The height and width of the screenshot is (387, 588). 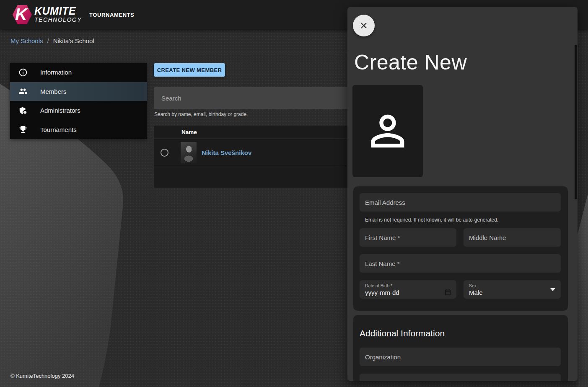 I want to click on create-new-member-button: CREATE NEW MEMBER, so click(x=189, y=70).